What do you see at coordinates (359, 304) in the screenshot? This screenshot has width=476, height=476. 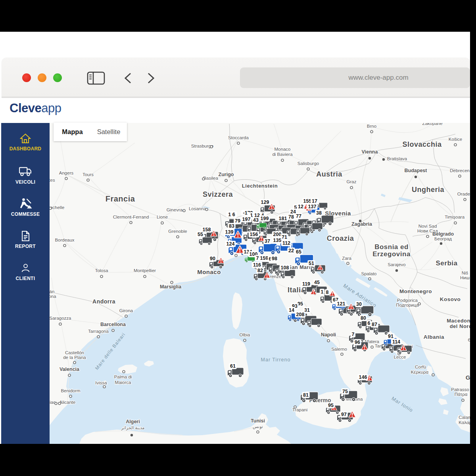 I see `svg-text: 30` at bounding box center [359, 304].